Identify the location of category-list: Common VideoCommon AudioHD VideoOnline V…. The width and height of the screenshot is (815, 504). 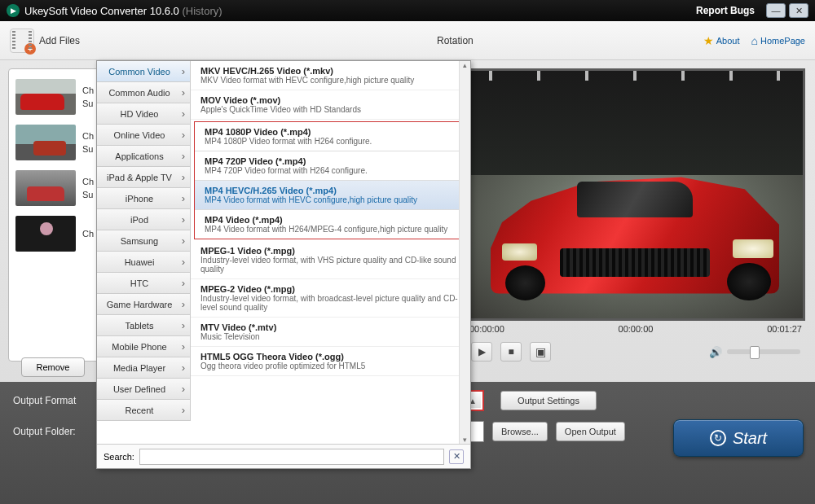
(143, 241).